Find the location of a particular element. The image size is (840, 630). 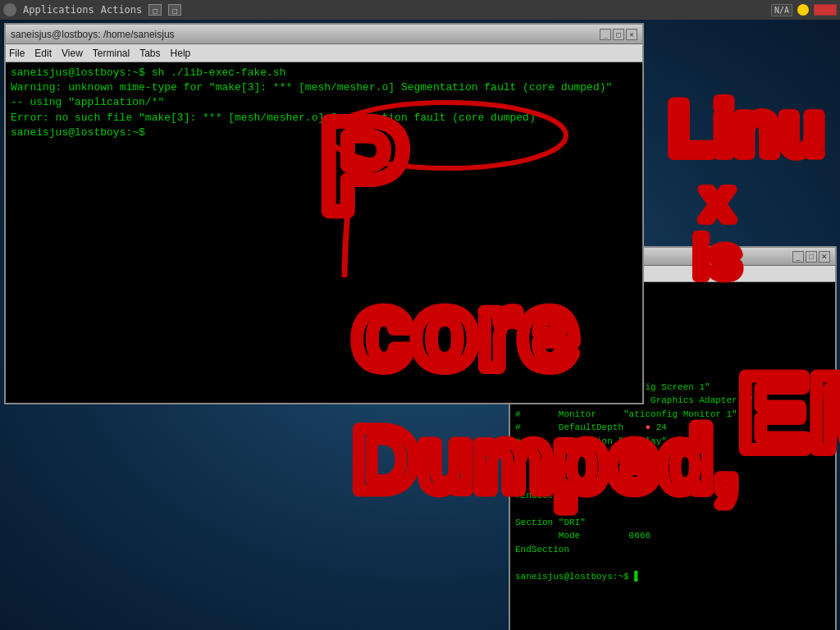

second-maximize-button: □ is located at coordinates (811, 257).